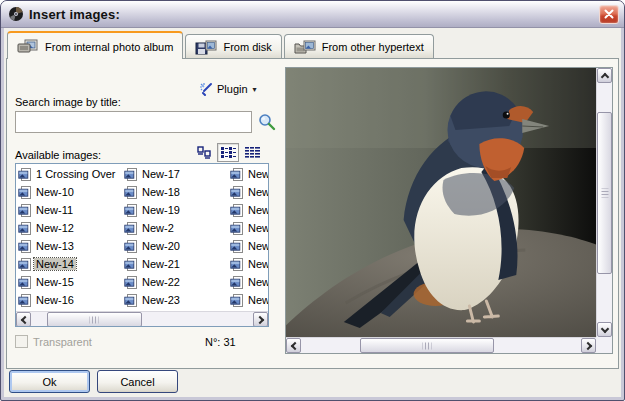 This screenshot has height=401, width=625. What do you see at coordinates (359, 46) in the screenshot?
I see `tab-from-other-hypertext: From other hypertext` at bounding box center [359, 46].